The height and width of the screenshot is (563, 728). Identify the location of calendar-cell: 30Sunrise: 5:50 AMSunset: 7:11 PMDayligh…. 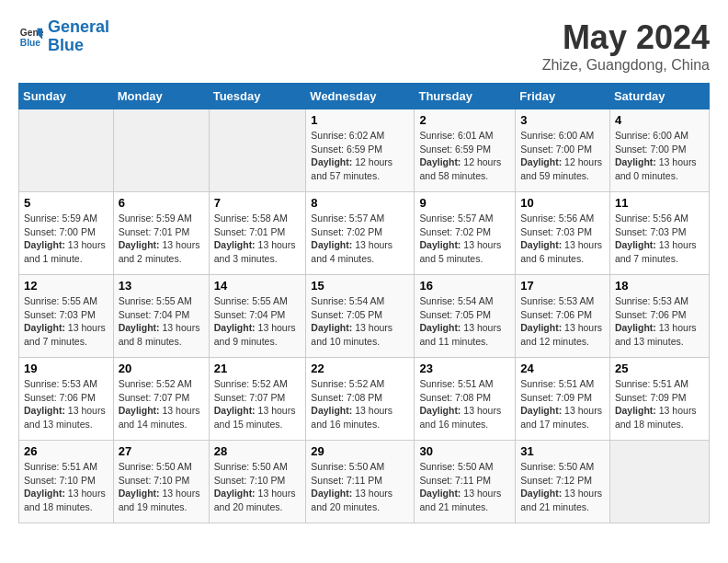
(465, 482).